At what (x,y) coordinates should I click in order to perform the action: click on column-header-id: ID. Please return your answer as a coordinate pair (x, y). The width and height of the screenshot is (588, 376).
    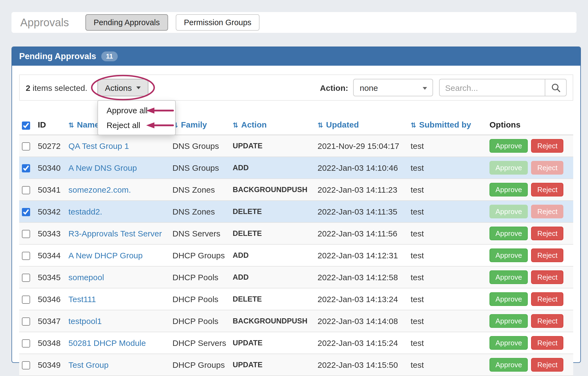
    Looking at the image, I should click on (49, 126).